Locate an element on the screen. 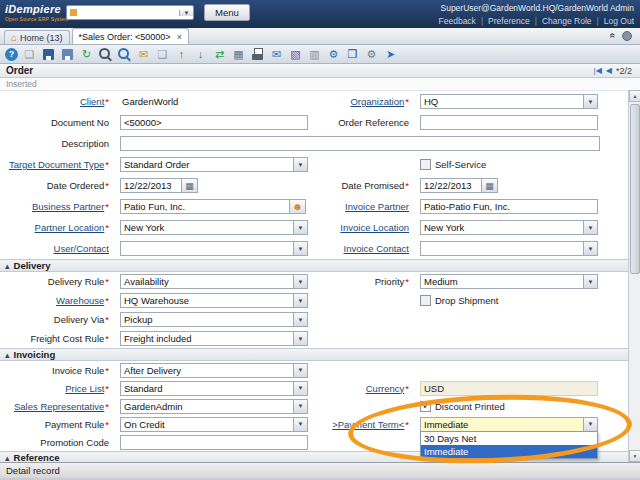 The height and width of the screenshot is (480, 640). user-contact-dropdown-icon is located at coordinates (300, 248).